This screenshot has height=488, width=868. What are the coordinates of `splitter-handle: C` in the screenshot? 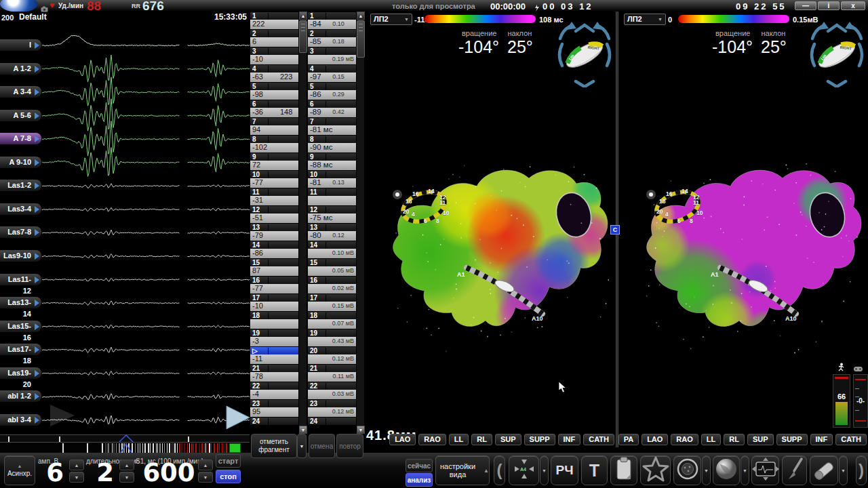 It's located at (615, 230).